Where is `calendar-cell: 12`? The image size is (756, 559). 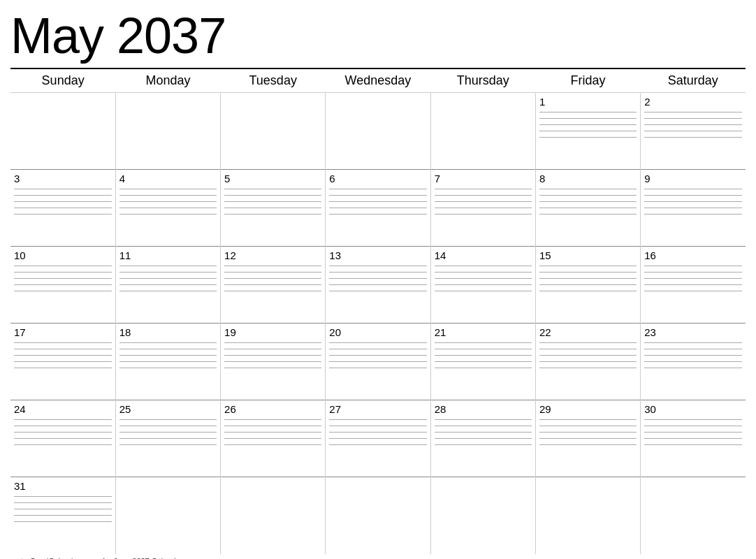
calendar-cell: 12 is located at coordinates (273, 285).